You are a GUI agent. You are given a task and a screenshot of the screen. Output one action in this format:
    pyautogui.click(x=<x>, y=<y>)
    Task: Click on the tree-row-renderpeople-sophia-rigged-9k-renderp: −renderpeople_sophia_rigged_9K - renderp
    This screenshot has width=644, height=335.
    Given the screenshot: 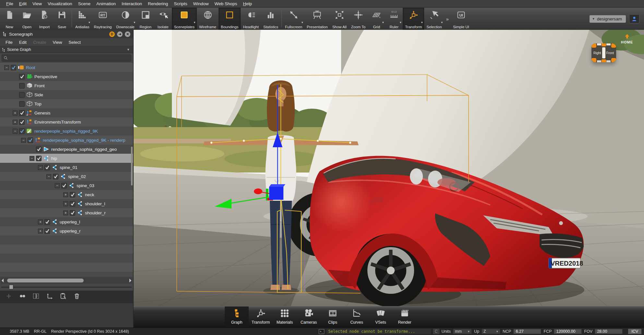 What is the action you would take?
    pyautogui.click(x=66, y=140)
    